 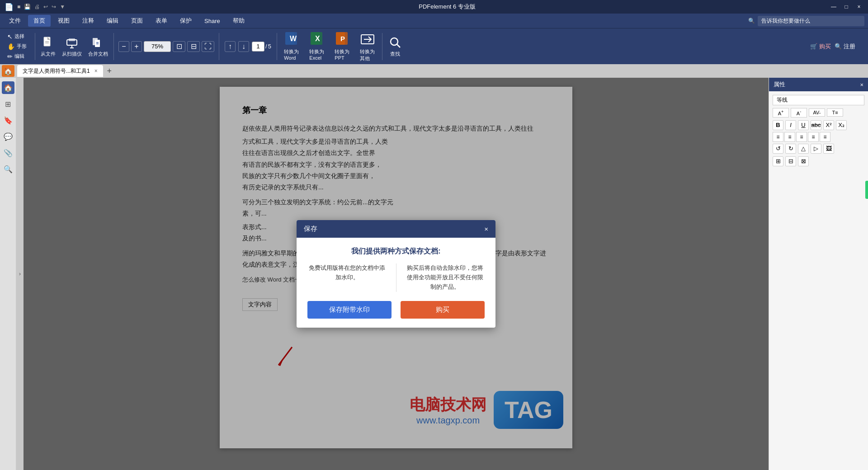 I want to click on divider1, so click(x=35, y=47).